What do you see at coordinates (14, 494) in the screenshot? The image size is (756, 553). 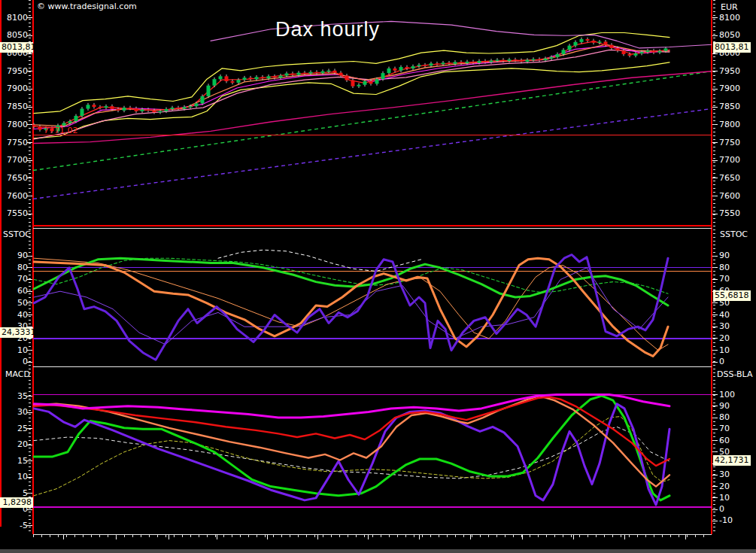 I see `tick-label: 5` at bounding box center [14, 494].